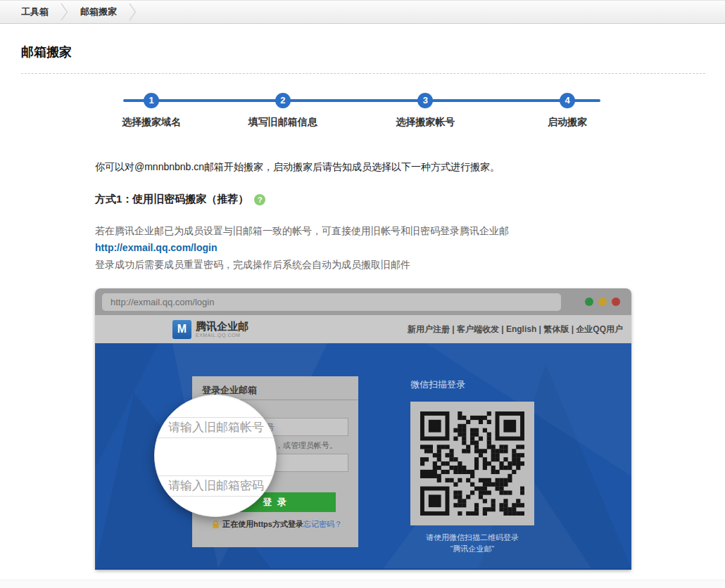 This screenshot has height=588, width=725. I want to click on step-3-circle: 3, so click(425, 101).